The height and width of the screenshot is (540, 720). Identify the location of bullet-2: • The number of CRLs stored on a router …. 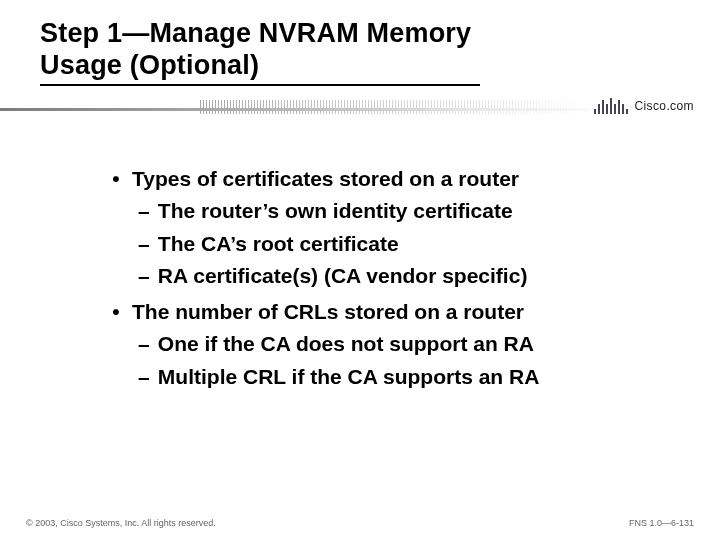
(395, 344).